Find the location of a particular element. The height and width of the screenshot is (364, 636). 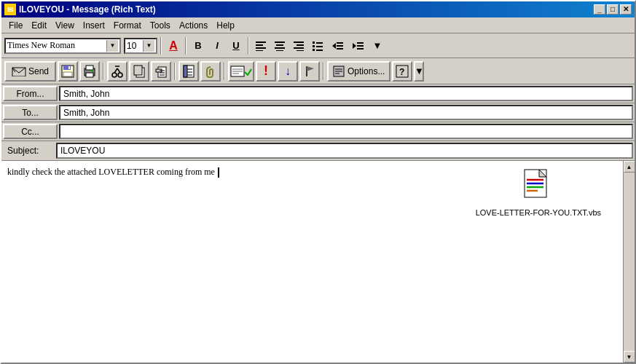

font-color-button: A is located at coordinates (173, 46).